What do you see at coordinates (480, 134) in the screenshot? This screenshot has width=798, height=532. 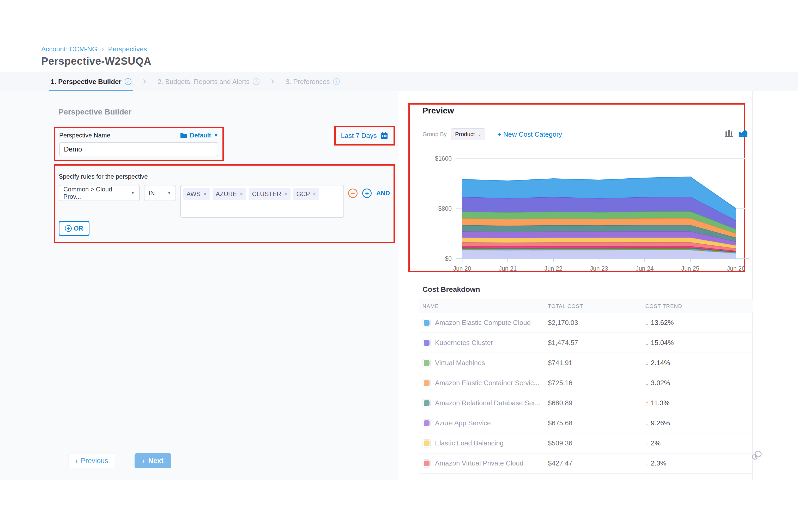 I see `chevron-down-icon: ⌄` at bounding box center [480, 134].